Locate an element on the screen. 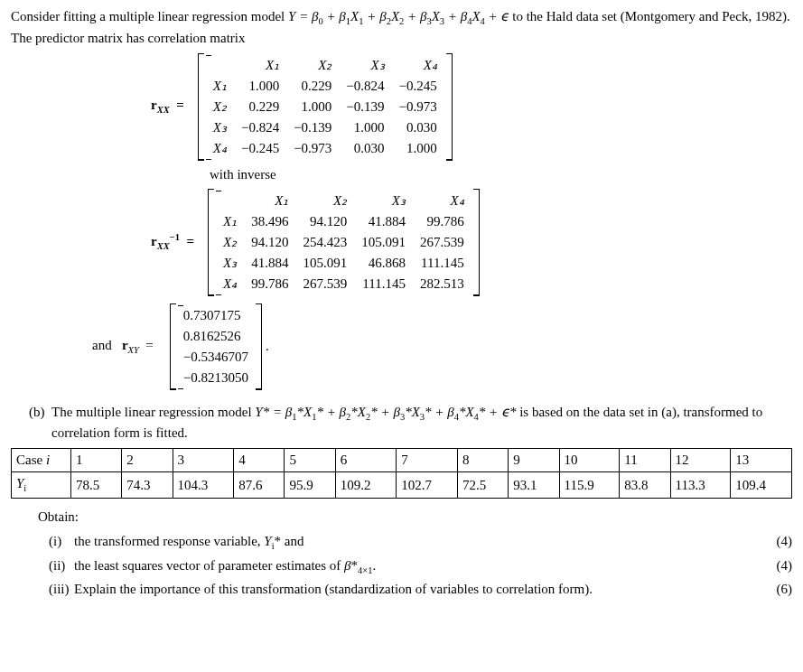 The image size is (803, 672). item-iii-marks: (6) is located at coordinates (785, 589).